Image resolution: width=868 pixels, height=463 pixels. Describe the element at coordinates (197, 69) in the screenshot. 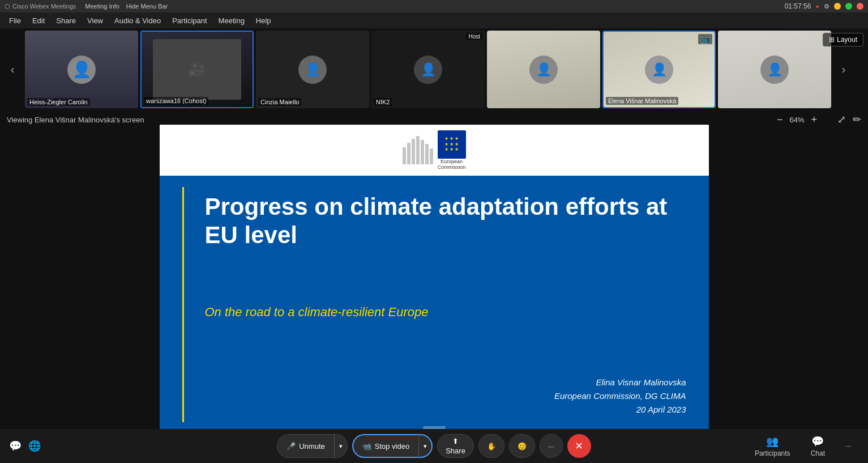

I see `participant-thumb-2: 🎥 warszawa16 (Cohost)` at that location.